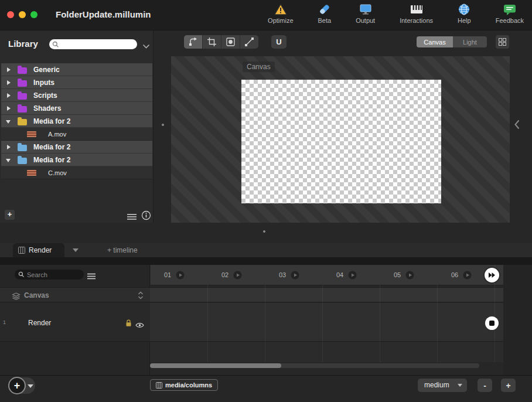 The width and height of the screenshot is (532, 402). Describe the element at coordinates (492, 323) in the screenshot. I see `stop-button` at that location.